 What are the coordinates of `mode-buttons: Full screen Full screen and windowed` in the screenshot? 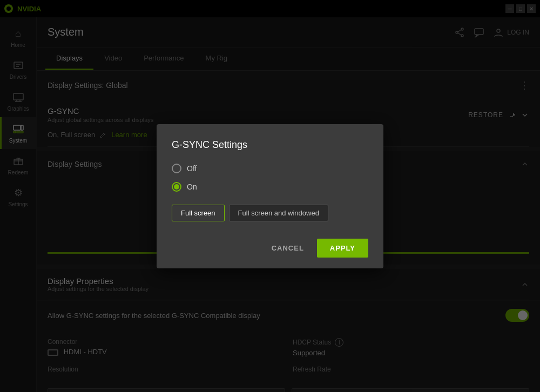 It's located at (270, 213).